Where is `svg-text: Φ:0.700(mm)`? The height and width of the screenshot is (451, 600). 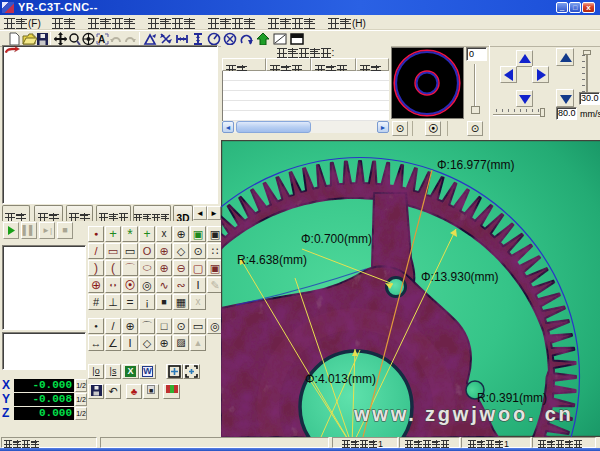 svg-text: Φ:0.700(mm) is located at coordinates (336, 239).